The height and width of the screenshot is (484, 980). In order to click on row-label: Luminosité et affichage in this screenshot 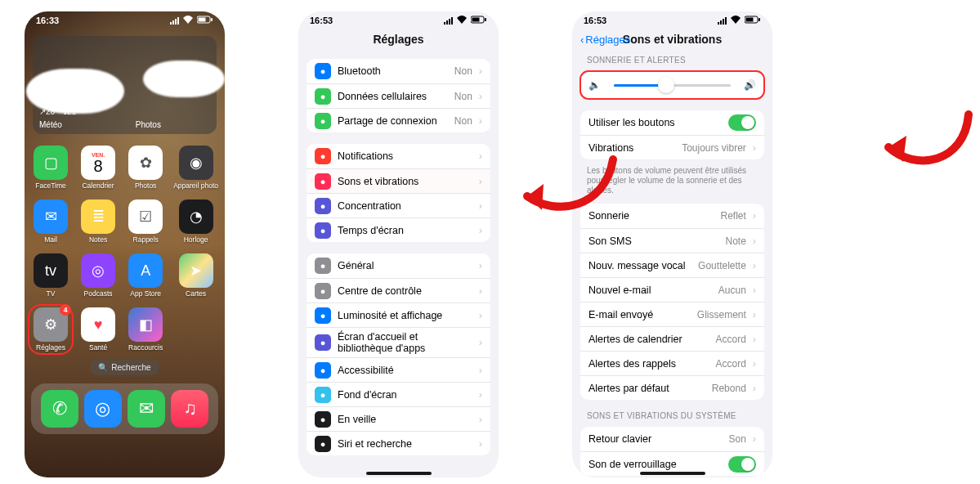, I will do `click(405, 316)`.